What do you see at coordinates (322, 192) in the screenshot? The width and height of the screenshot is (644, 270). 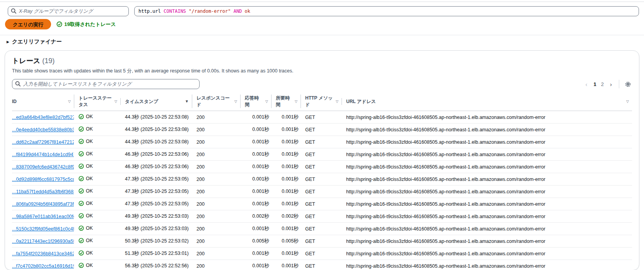 I see `table-row: ...11ba57f1edd4d5a3fb6f3683 OK 47.3秒 (20…` at bounding box center [322, 192].